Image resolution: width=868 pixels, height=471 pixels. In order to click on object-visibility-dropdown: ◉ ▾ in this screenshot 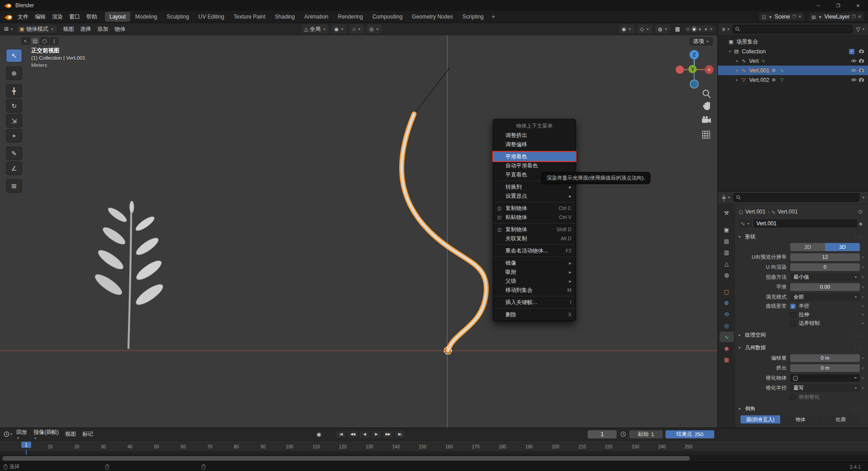, I will do `click(627, 29)`.